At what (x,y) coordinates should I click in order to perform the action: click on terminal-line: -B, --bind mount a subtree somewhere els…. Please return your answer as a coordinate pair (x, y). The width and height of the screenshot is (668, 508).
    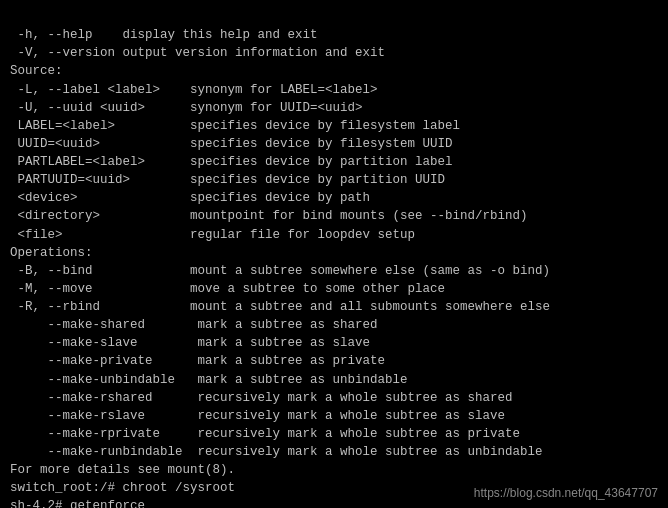
    Looking at the image, I should click on (334, 271).